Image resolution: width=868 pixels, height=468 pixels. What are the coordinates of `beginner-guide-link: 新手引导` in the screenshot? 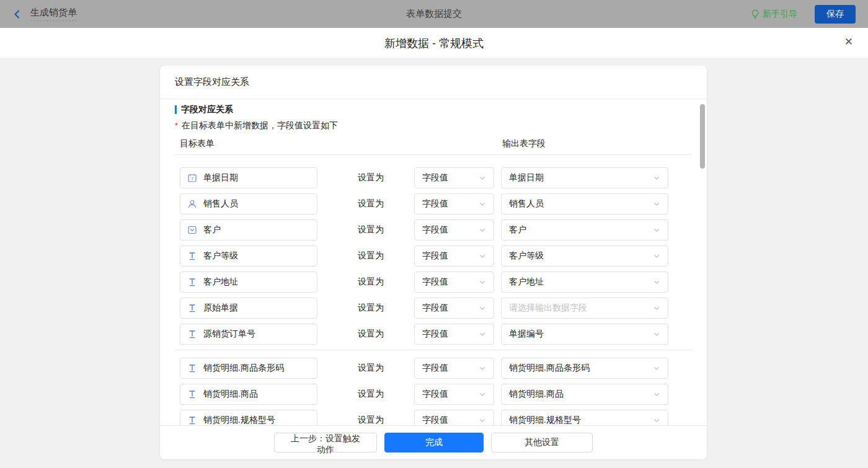 It's located at (774, 14).